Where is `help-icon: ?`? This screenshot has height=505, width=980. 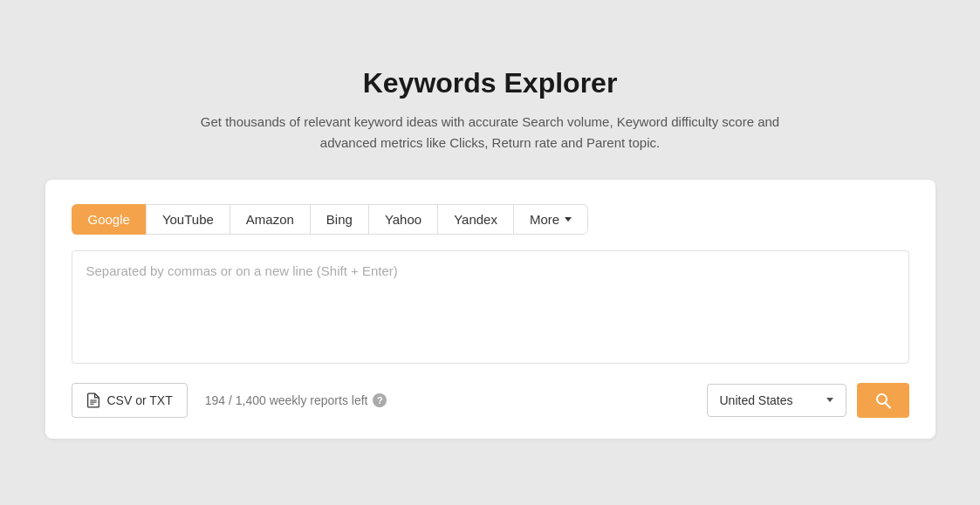 help-icon: ? is located at coordinates (380, 400).